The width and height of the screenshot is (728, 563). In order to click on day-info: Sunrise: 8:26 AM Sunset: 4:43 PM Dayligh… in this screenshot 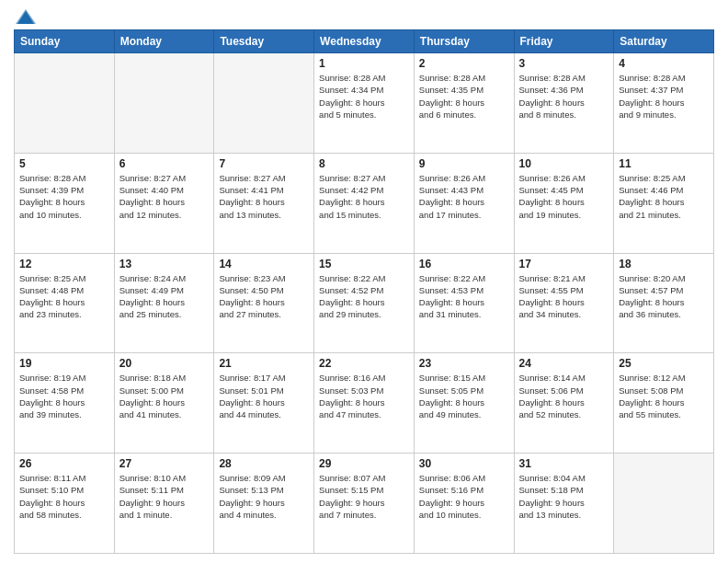, I will do `click(464, 197)`.